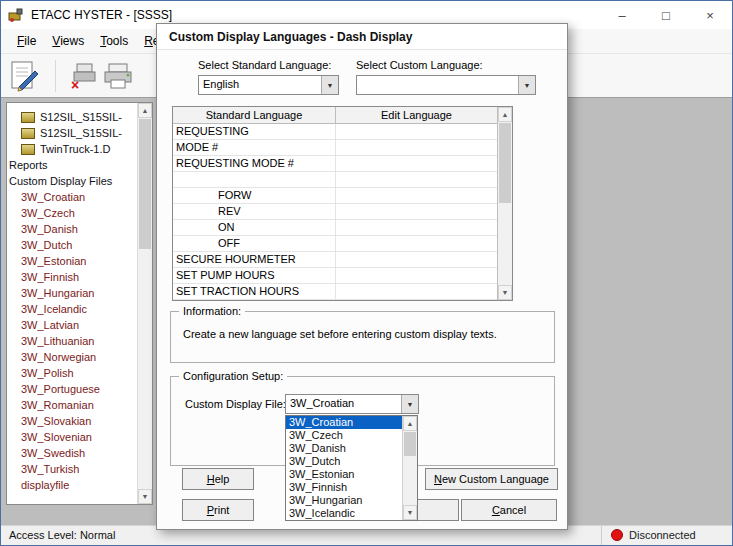 This screenshot has width=733, height=546. I want to click on table-row: SECURE HOURMETER, so click(335, 260).